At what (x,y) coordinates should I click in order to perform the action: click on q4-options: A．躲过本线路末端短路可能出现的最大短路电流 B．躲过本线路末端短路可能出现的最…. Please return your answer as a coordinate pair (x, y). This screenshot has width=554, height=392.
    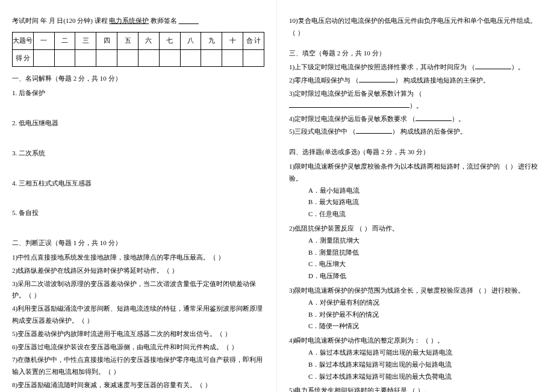
    Looking at the image, I should click on (416, 365).